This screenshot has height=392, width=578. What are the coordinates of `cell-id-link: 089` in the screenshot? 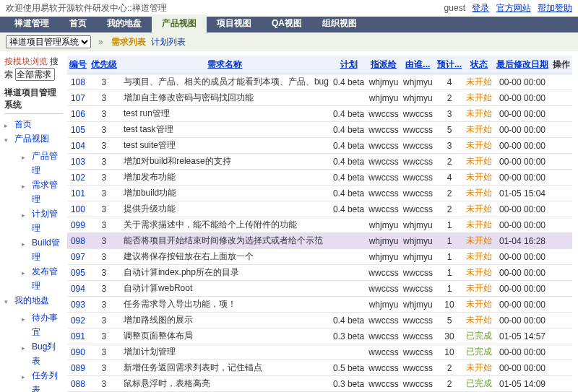 It's located at (78, 368).